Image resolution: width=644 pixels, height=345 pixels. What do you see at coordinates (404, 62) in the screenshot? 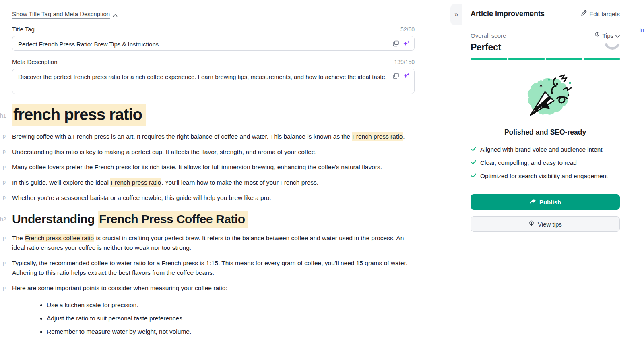
I see `meta-description-counter: 139/150` at bounding box center [404, 62].